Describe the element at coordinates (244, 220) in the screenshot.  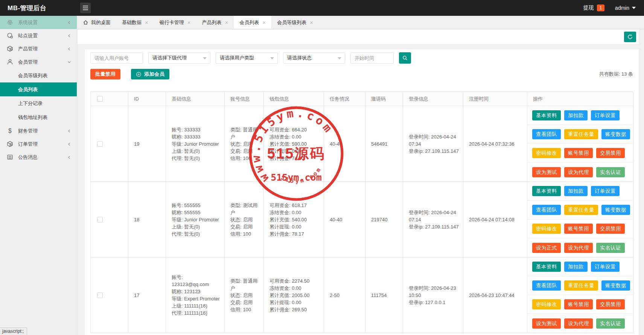
I see `account-info-cell: 类型: 测试用户状态: 启用交易: 启用信用: 100` at that location.